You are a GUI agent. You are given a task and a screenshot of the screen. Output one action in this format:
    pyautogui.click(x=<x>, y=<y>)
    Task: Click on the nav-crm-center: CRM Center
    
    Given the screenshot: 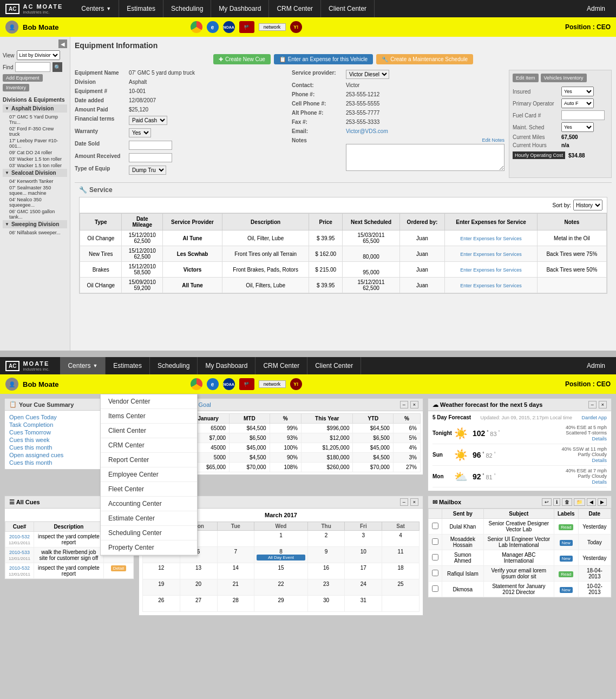 What is the action you would take?
    pyautogui.click(x=295, y=9)
    